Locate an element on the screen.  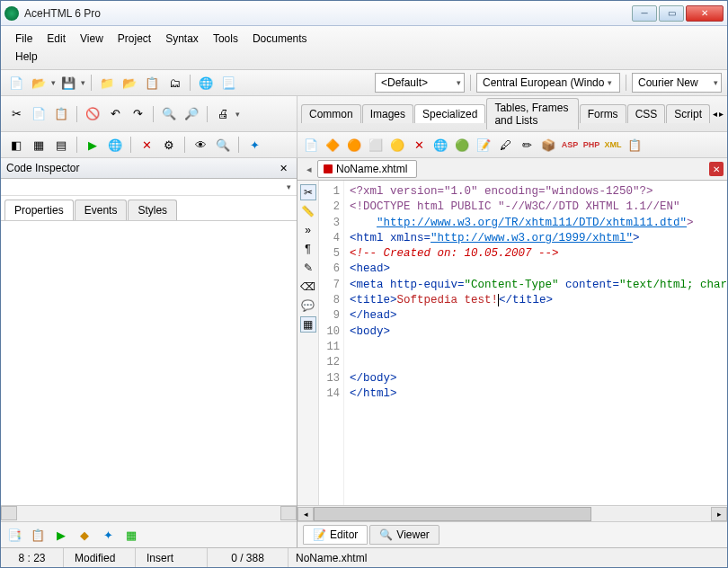
foot3-icon: ▶ is located at coordinates (61, 535).